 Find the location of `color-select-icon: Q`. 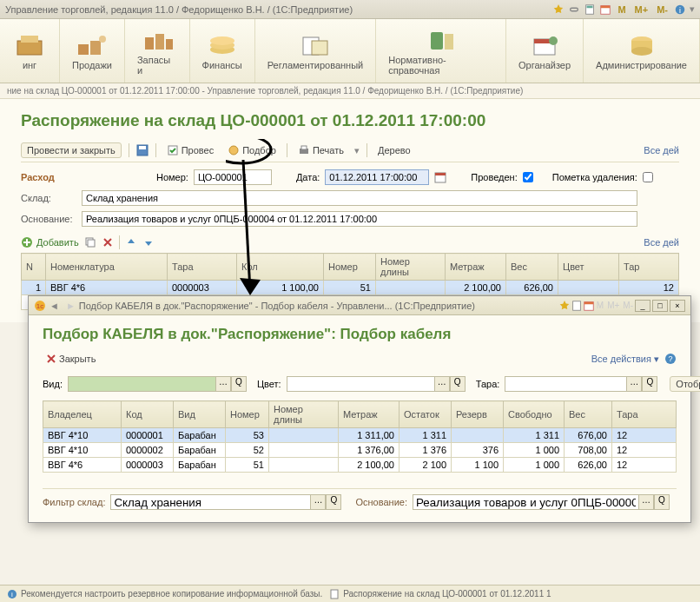

color-select-icon: Q is located at coordinates (458, 384).